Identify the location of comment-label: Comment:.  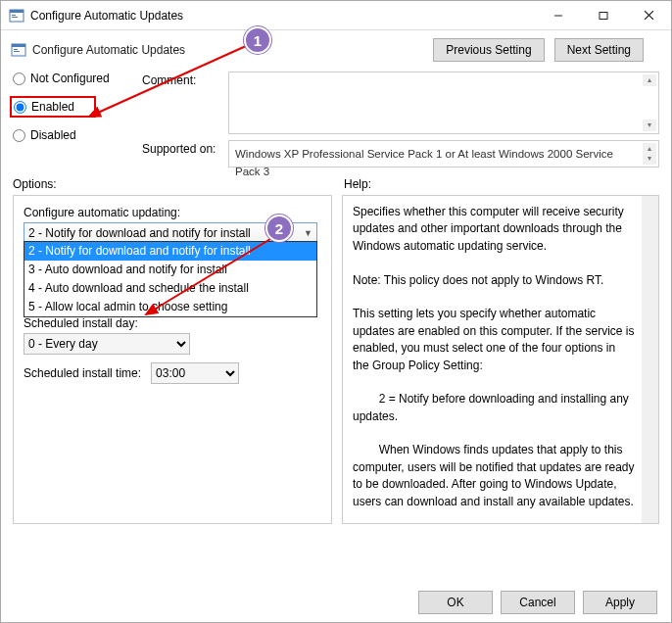
(180, 79).